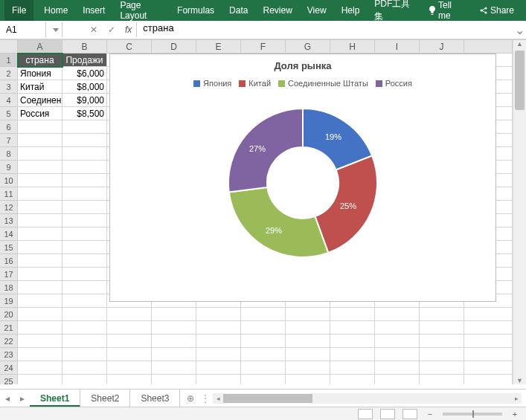 This screenshot has height=420, width=526. Describe the element at coordinates (85, 74) in the screenshot. I see `cell: $6,000` at that location.